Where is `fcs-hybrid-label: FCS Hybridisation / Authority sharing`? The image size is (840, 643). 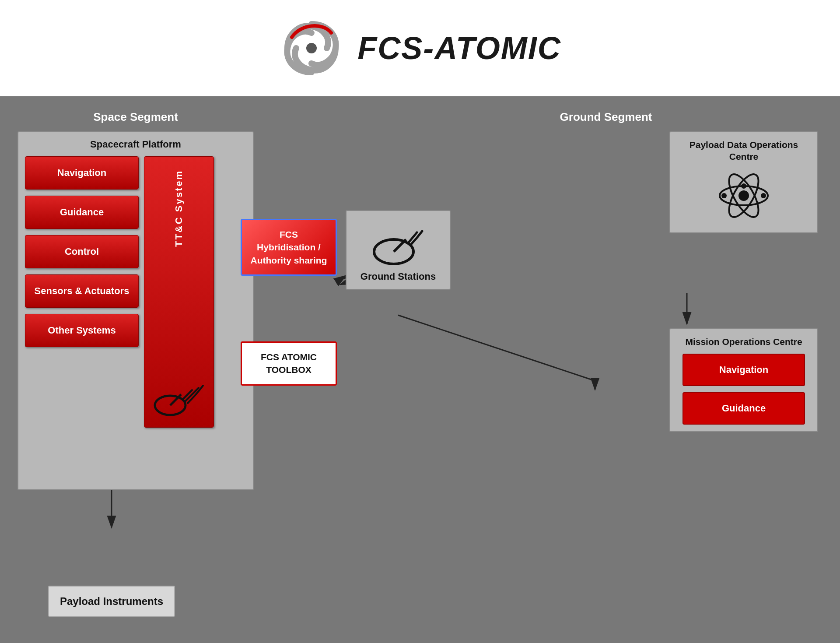
fcs-hybrid-label: FCS Hybridisation / Authority sharing is located at coordinates (289, 247).